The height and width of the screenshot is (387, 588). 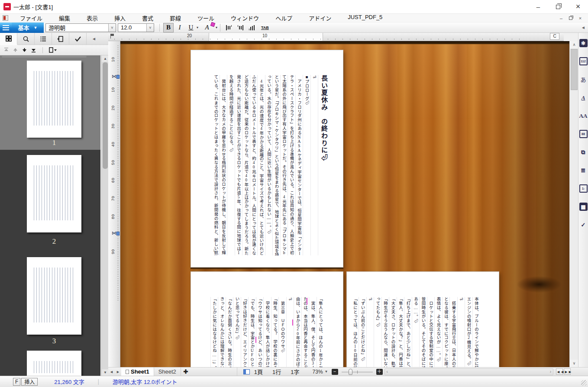 What do you see at coordinates (168, 372) in the screenshot?
I see `sheet-tab-2: Sheet2` at bounding box center [168, 372].